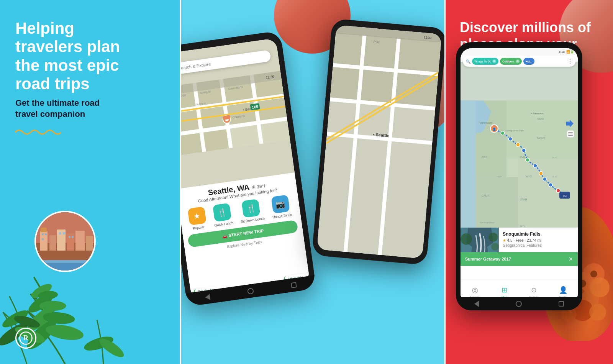 Image resolution: width=613 pixels, height=364 pixels. What do you see at coordinates (485, 61) in the screenshot?
I see `filter-chip-things-to-do: Things To Do ✕` at bounding box center [485, 61].